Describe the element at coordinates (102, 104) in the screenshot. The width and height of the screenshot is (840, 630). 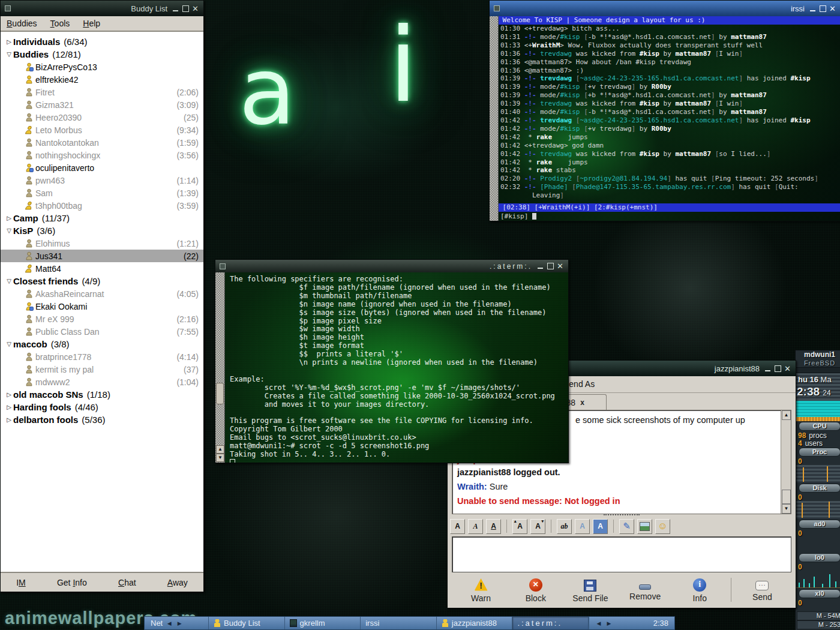
I see `buddy-row: Gizma321 (3:09)` at that location.